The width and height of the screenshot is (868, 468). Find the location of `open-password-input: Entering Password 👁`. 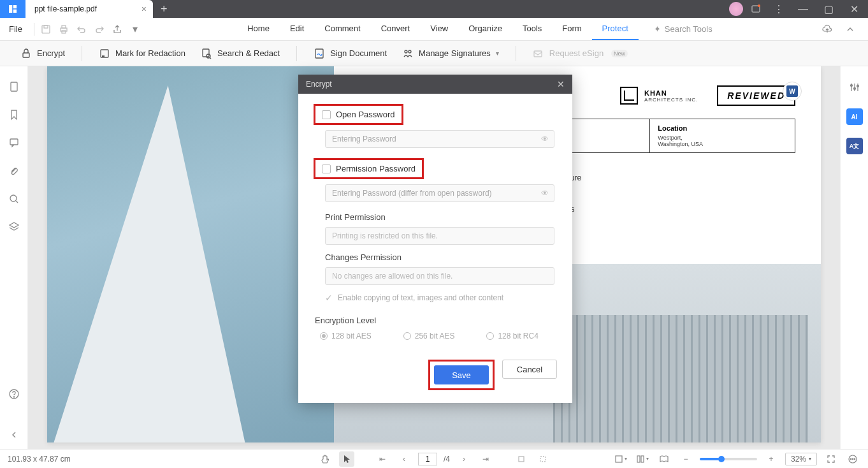

open-password-input: Entering Password 👁 is located at coordinates (440, 139).